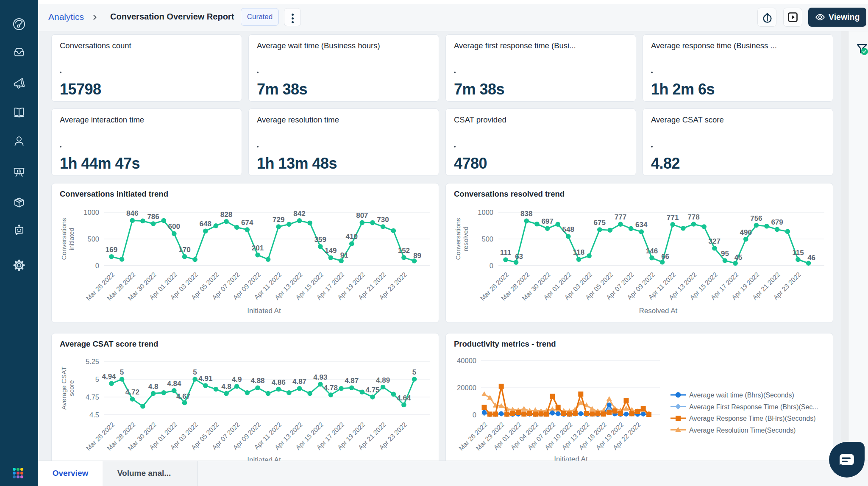  Describe the element at coordinates (258, 248) in the screenshot. I see `svg-text: 201` at that location.